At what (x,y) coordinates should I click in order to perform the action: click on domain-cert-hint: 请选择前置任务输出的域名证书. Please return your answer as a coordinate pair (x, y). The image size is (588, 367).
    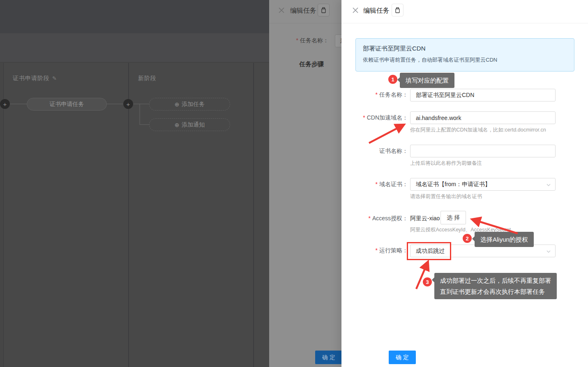
    Looking at the image, I should click on (446, 196).